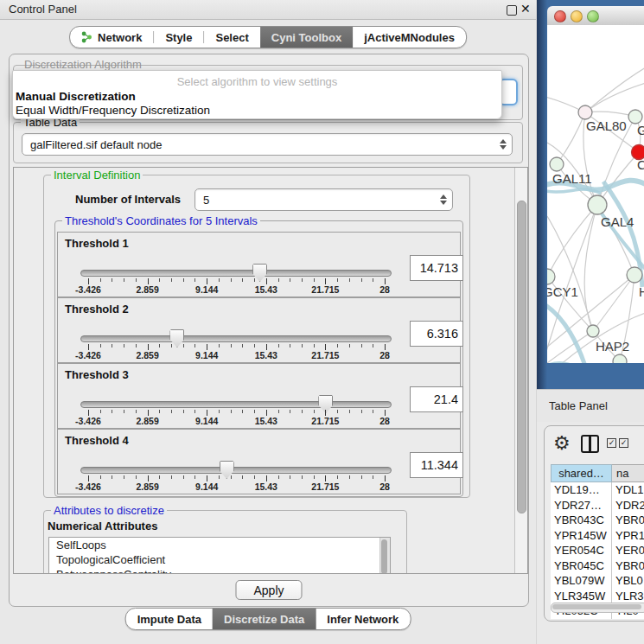  Describe the element at coordinates (581, 566) in the screenshot. I see `cell-shared-name: YBR045C` at that location.